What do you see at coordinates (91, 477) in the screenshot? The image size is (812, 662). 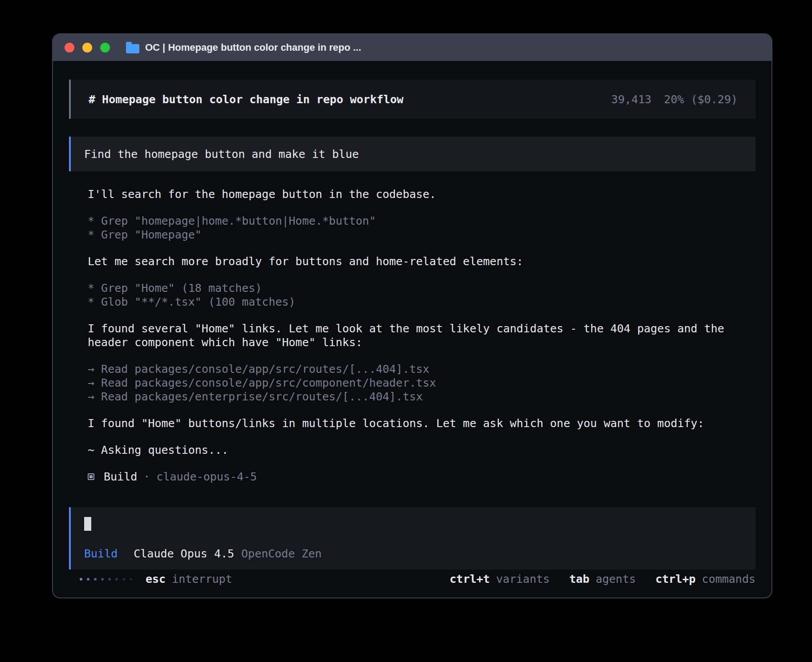 I see `agent-icon` at bounding box center [91, 477].